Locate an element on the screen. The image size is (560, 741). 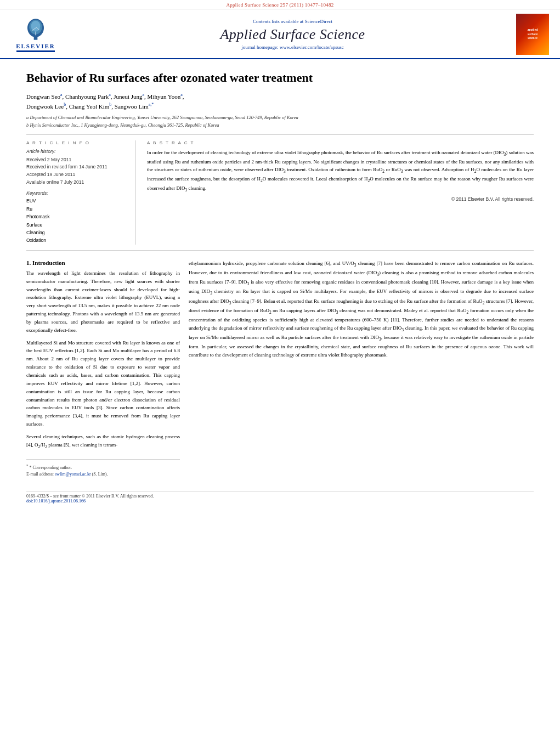
keyword-euv: EUV is located at coordinates (77, 201).